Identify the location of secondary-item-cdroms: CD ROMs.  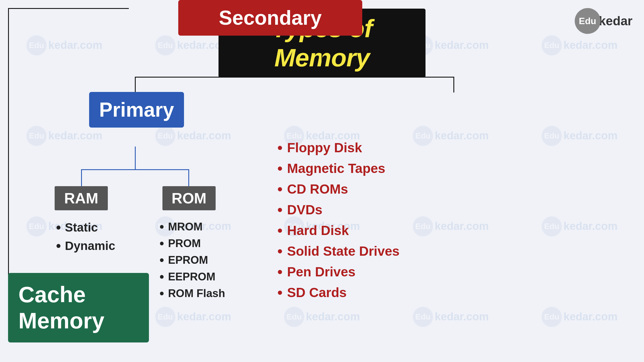
(339, 189).